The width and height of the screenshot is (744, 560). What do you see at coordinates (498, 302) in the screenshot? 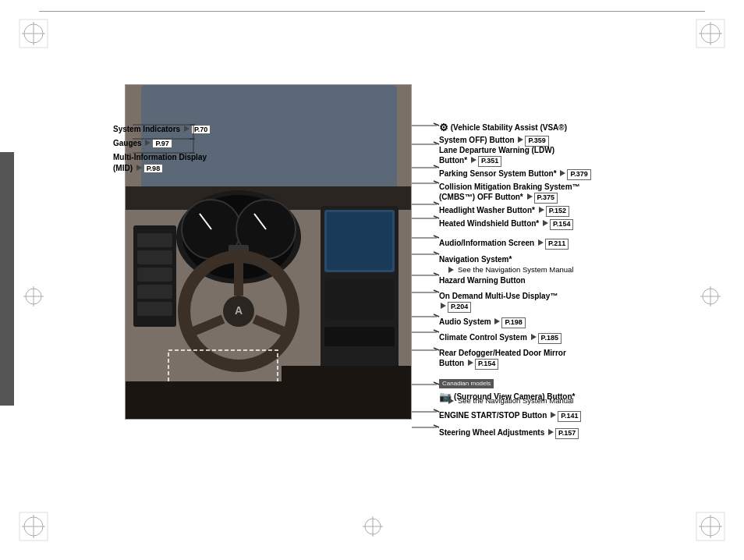
I see `label-on-demand: On Demand Multi-Use Display™ P.204` at bounding box center [498, 302].